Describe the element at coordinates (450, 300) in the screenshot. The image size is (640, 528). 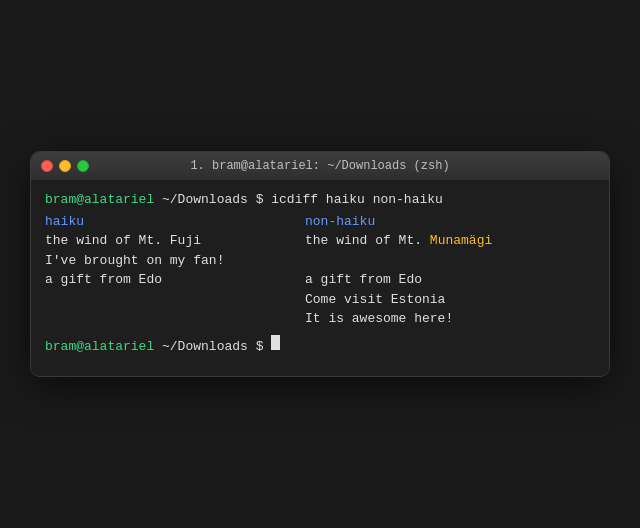
I see `diff-right-row-4: Come visit Estonia` at that location.